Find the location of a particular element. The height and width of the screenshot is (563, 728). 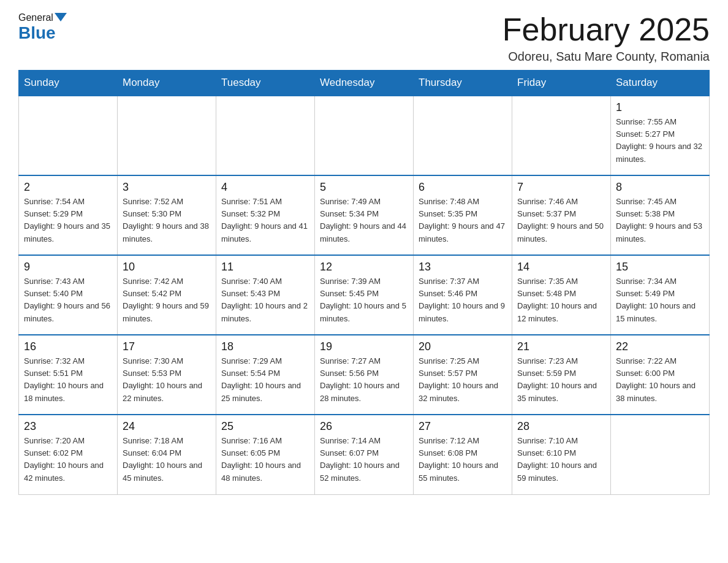

calendar-cell: 3Sunrise: 7:52 AMSunset: 5:30 PMDaylight… is located at coordinates (167, 215).